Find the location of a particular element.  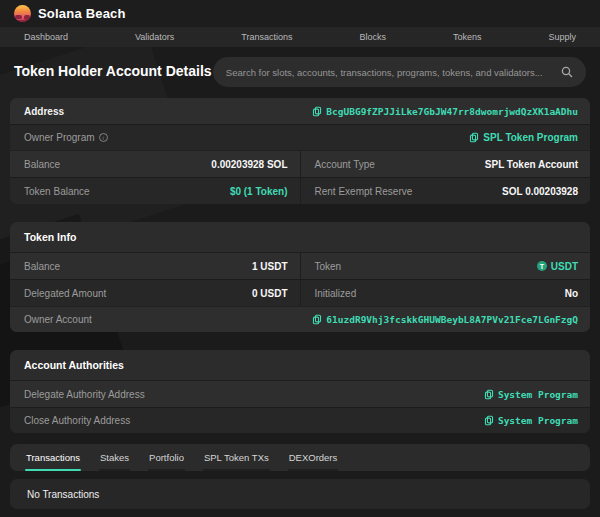

token-value: USDT is located at coordinates (564, 266).